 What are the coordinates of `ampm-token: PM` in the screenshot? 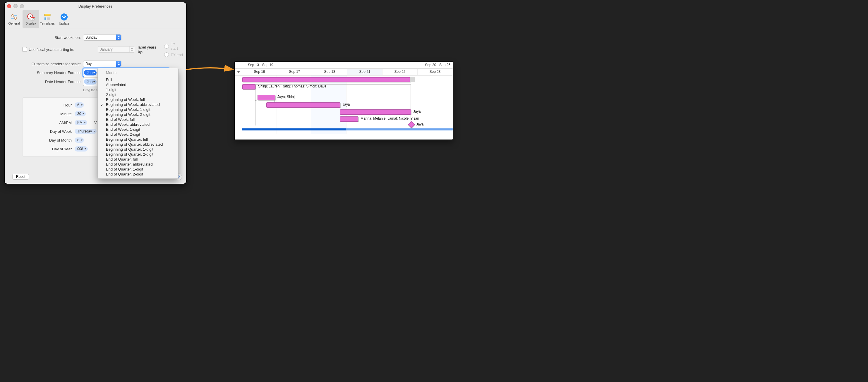 It's located at (81, 123).